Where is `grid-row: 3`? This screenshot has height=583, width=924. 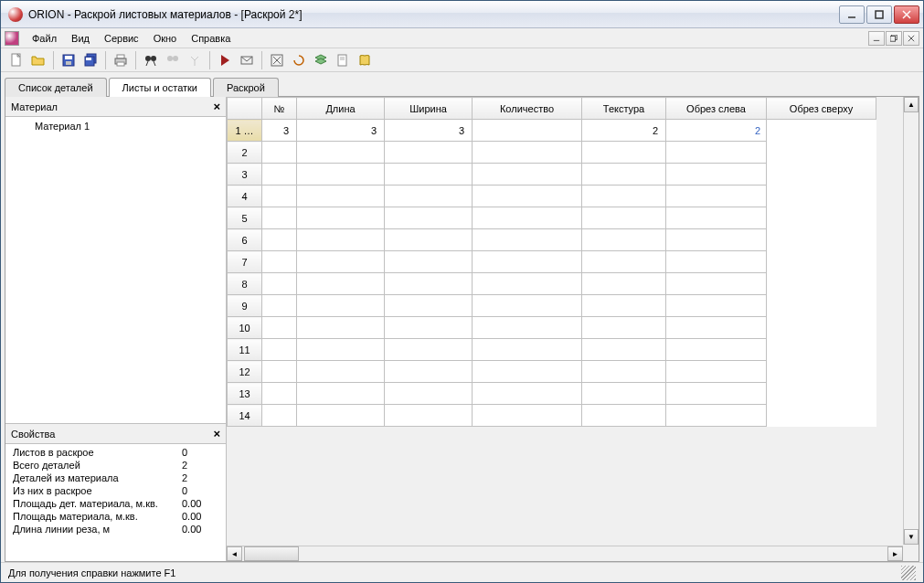 grid-row: 3 is located at coordinates (552, 175).